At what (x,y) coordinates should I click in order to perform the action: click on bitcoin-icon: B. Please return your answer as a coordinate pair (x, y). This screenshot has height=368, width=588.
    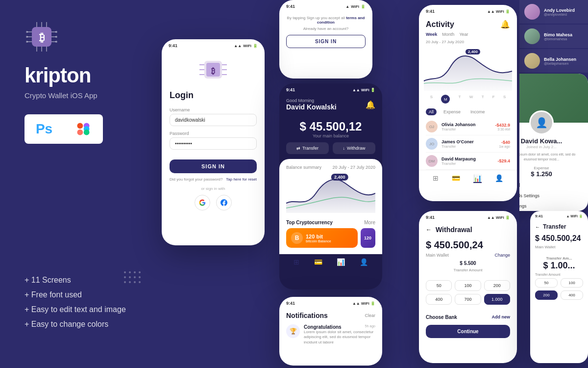
    Looking at the image, I should click on (297, 238).